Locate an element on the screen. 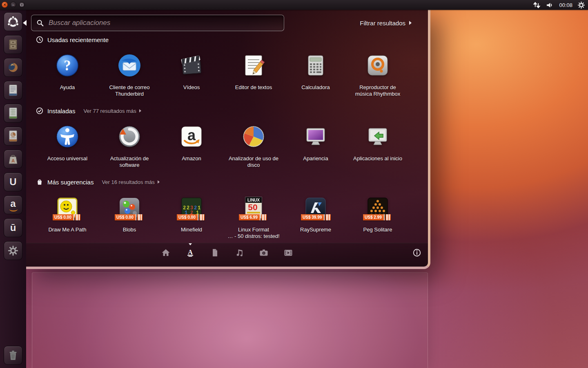  app-label: Reproductor de música Rhythmbox is located at coordinates (378, 91).